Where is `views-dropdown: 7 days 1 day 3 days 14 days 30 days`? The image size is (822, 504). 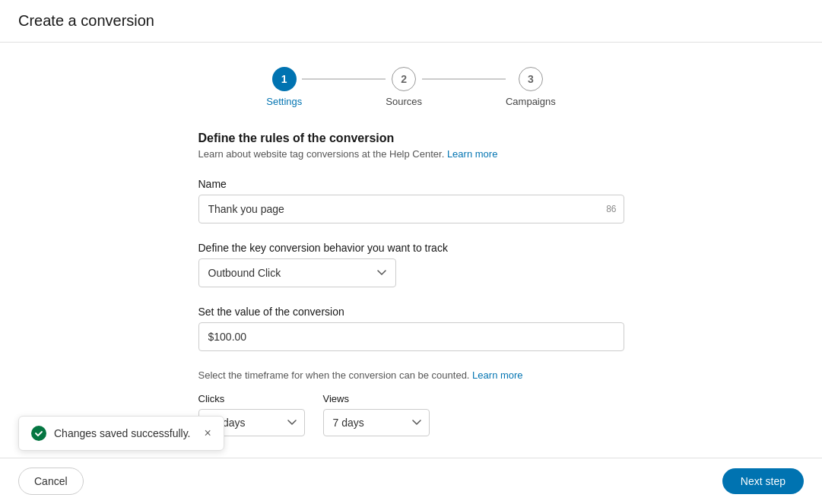 views-dropdown: 7 days 1 day 3 days 14 days 30 days is located at coordinates (376, 423).